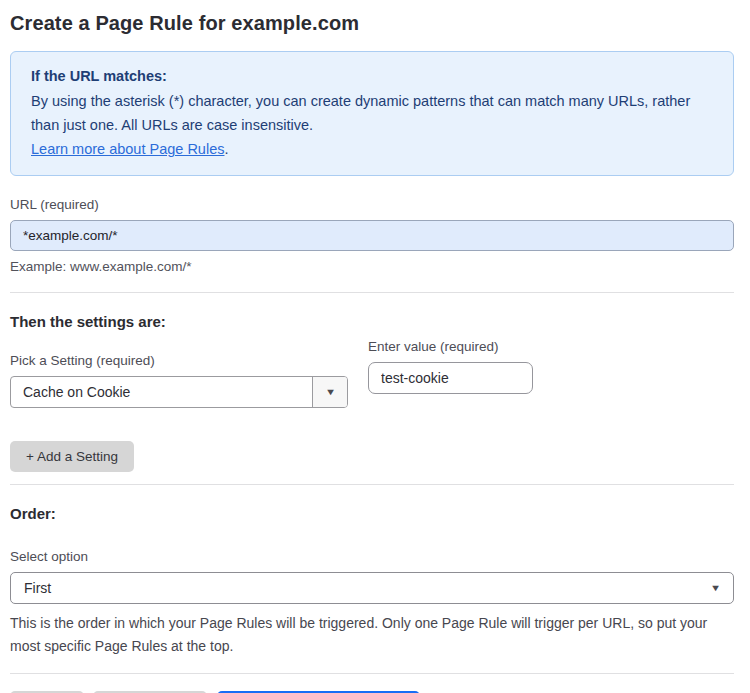 The height and width of the screenshot is (693, 750). I want to click on learn-more-link: Learn more about Page Rules, so click(128, 149).